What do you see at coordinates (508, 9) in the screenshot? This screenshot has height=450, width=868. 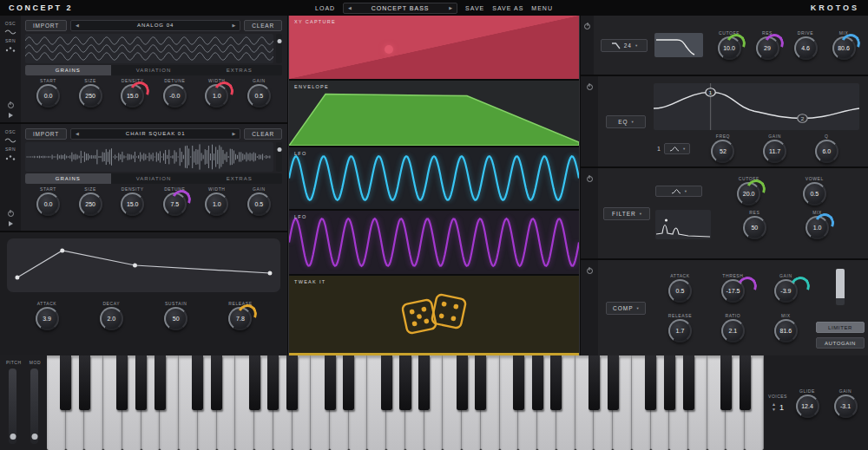 I see `save-as-button: SAVE AS` at bounding box center [508, 9].